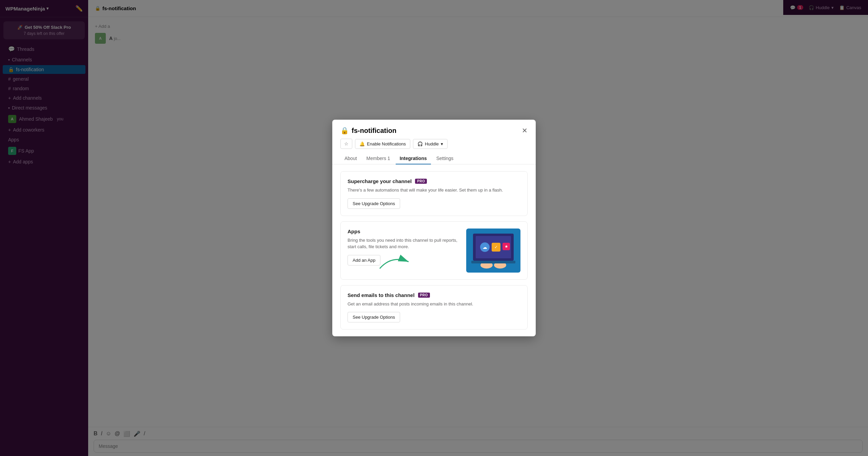 The image size is (868, 456). Describe the element at coordinates (407, 231) in the screenshot. I see `apps-card-header: Apps` at that location.